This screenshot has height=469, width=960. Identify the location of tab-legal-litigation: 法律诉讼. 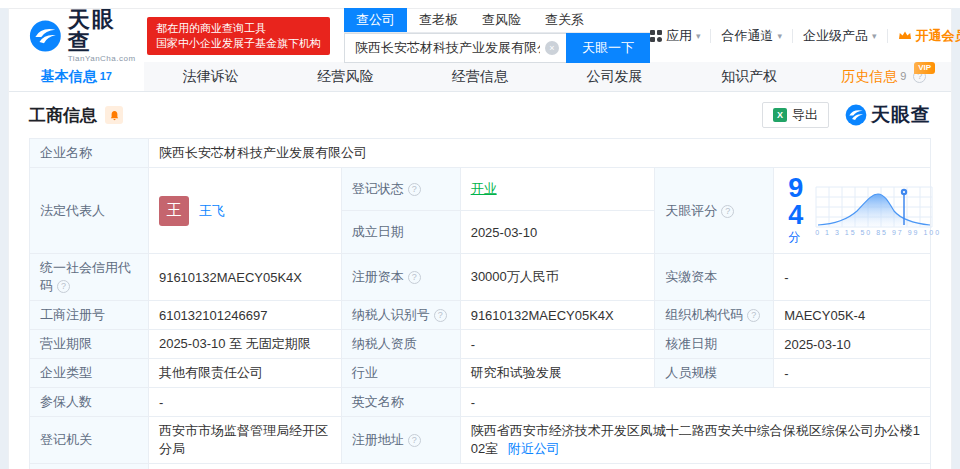
(212, 76).